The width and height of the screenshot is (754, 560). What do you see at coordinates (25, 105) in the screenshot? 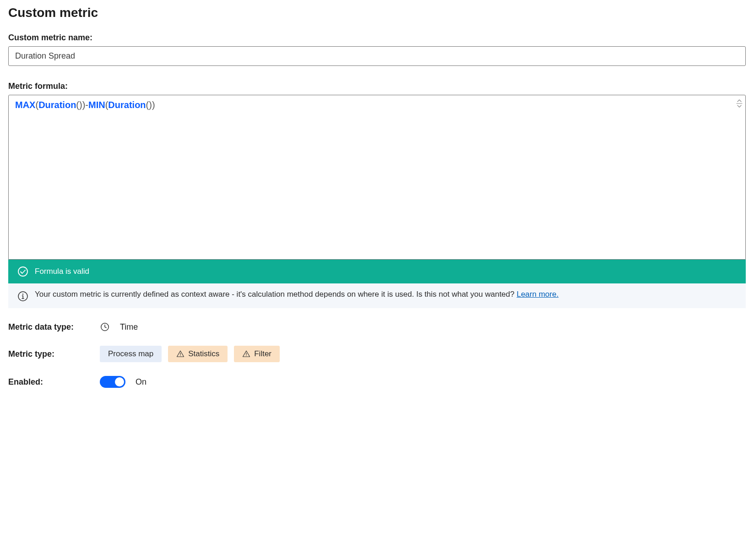
I see `token-func-max: MAX` at bounding box center [25, 105].